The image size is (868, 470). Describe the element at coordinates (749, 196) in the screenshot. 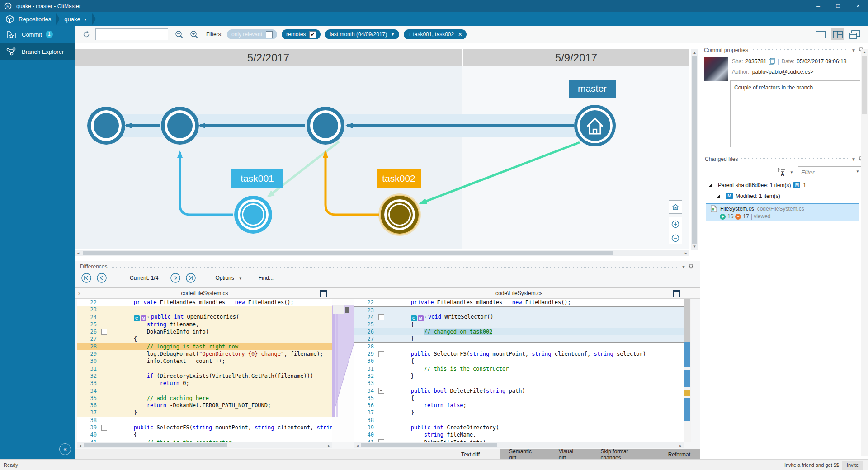

I see `modified-group-row: M Modified: 1 item(s)` at that location.